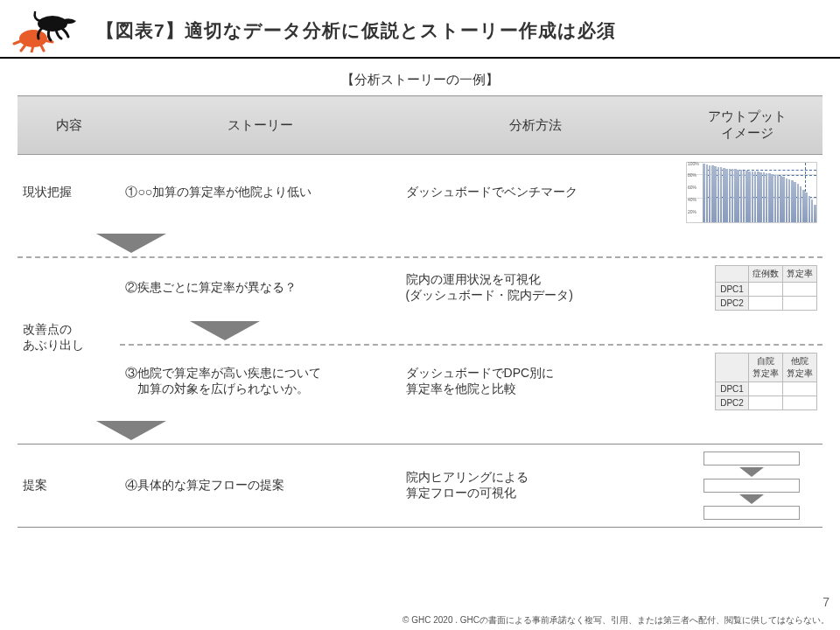 This screenshot has width=840, height=630. What do you see at coordinates (356, 31) in the screenshot?
I see `slide-title: 【図表7】適切なデータ分析に仮説とストーリー作成は必須` at bounding box center [356, 31].